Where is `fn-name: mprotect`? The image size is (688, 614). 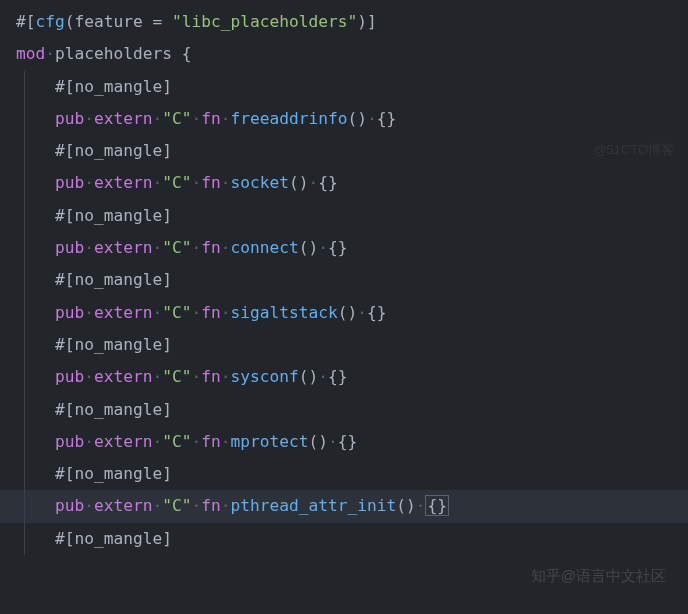
fn-name: mprotect is located at coordinates (269, 442).